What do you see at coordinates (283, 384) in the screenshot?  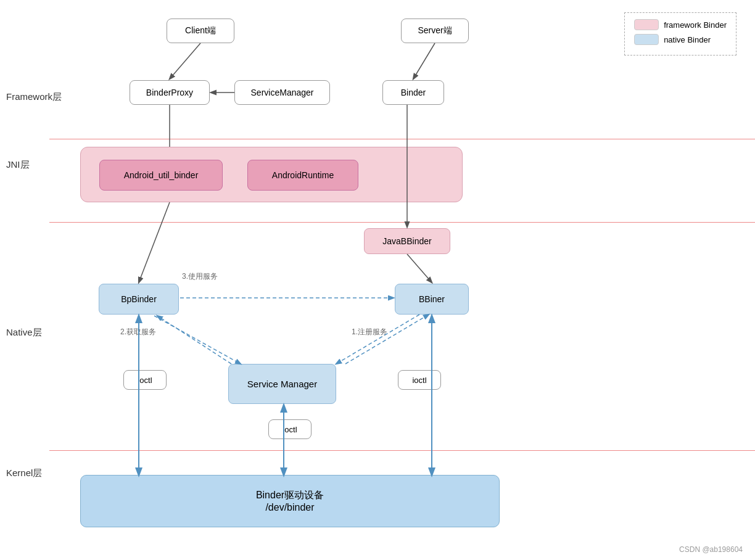 I see `service-manager-node: Service Manager` at bounding box center [283, 384].